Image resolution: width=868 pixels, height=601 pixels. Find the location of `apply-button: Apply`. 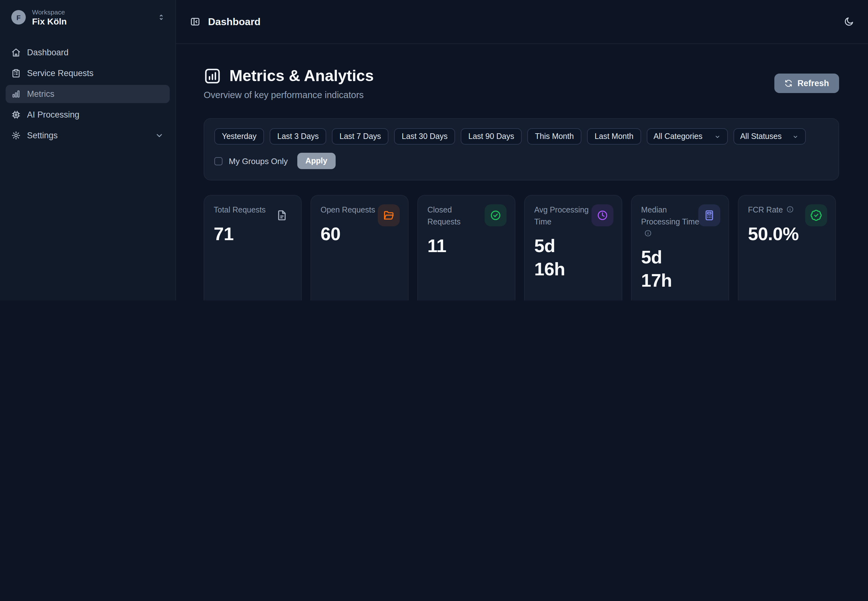

apply-button: Apply is located at coordinates (316, 161).